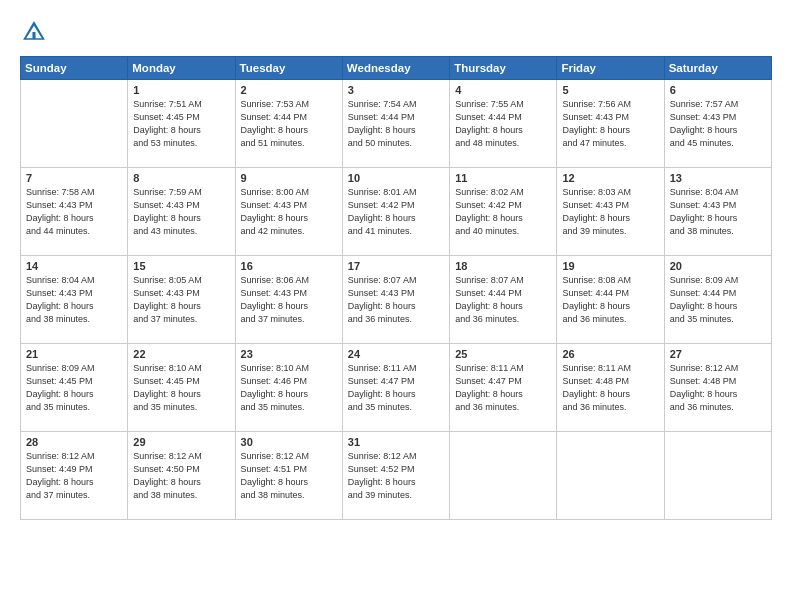 The image size is (792, 612). What do you see at coordinates (396, 124) in the screenshot?
I see `calendar-week-1: 1Sunrise: 7:51 AM Sunset: 4:45 PM Daylig…` at bounding box center [396, 124].